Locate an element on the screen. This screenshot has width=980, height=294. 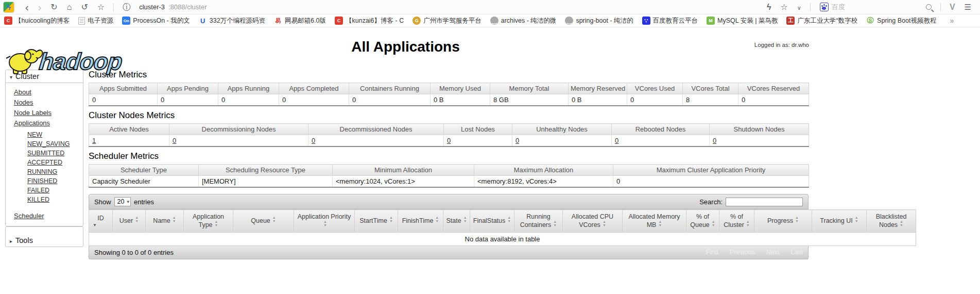
download-icon is located at coordinates (953, 7).